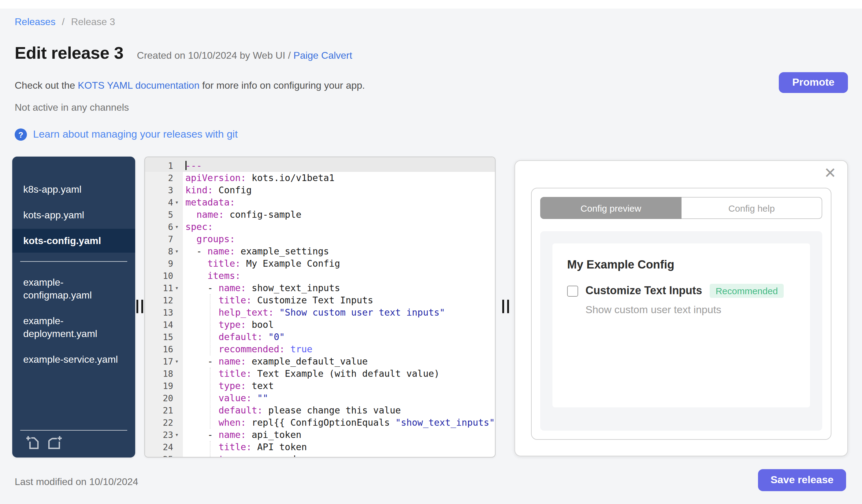 The width and height of the screenshot is (862, 504). I want to click on code-line: 13 help_text: "Show custom user text inp…, so click(320, 313).